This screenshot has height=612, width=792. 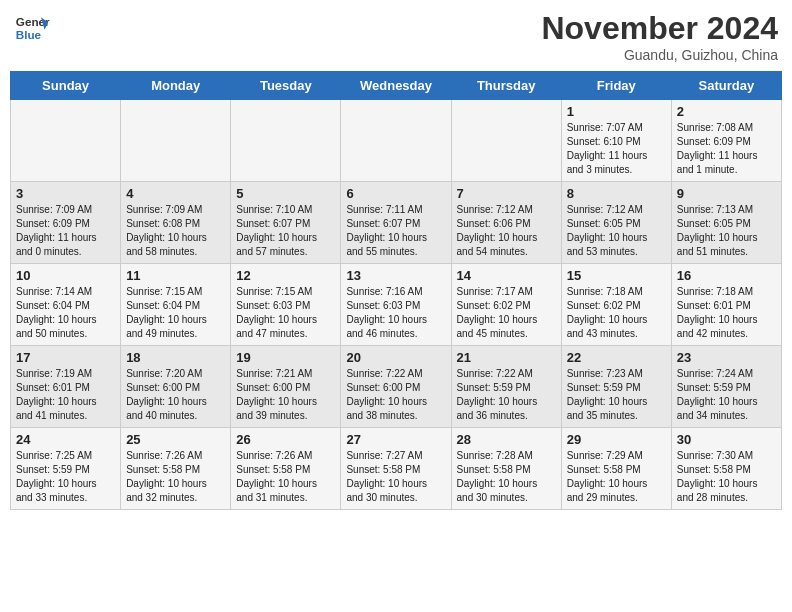 What do you see at coordinates (176, 469) in the screenshot?
I see `calendar-day-cell: 25Sunrise: 7:26 AM Sunset: 5:58 PM Dayli…` at bounding box center [176, 469].